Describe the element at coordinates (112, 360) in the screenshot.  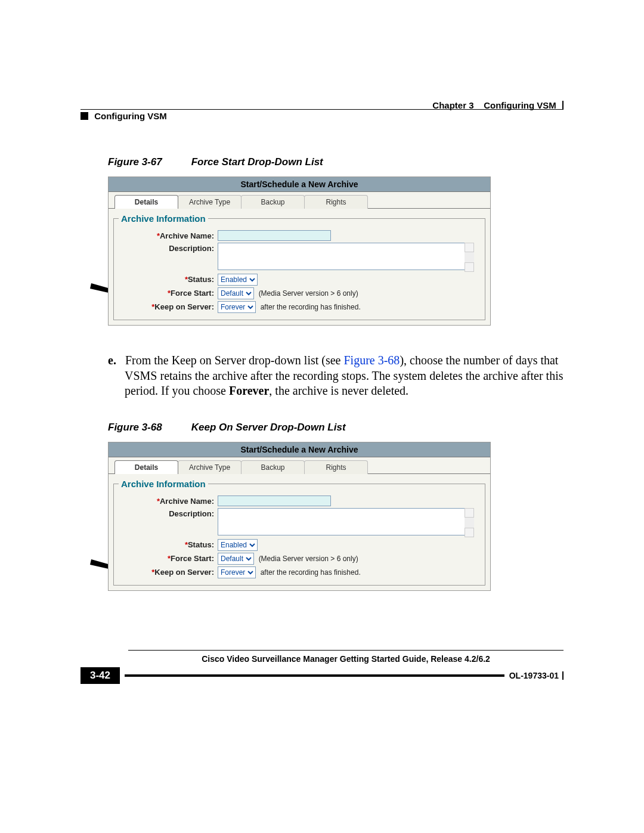
I see `list-marker: e.` at that location.